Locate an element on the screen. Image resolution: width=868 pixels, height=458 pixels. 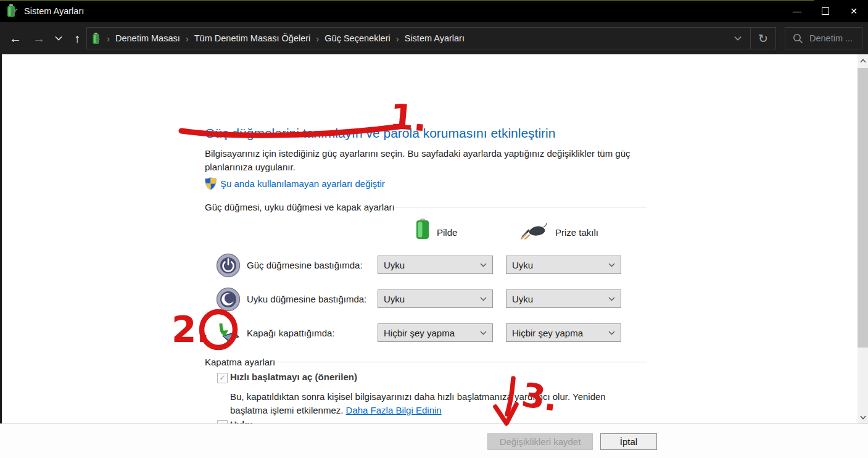
window-title: Sistem Ayarları is located at coordinates (54, 11).